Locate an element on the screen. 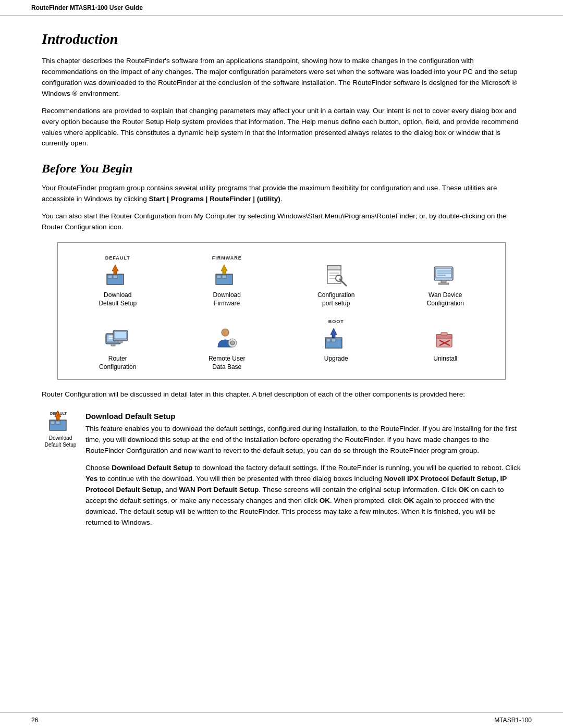  icon-router-config: NONE is located at coordinates (118, 345).